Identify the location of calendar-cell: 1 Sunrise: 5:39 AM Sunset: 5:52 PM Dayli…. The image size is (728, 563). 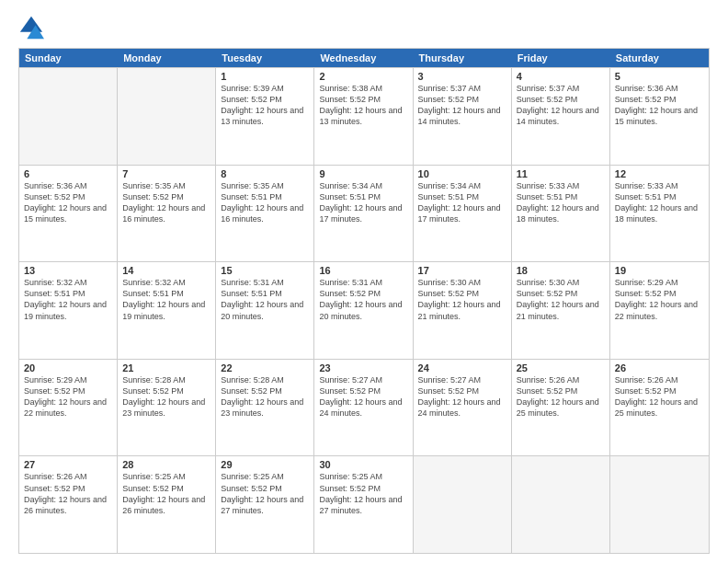
(265, 116).